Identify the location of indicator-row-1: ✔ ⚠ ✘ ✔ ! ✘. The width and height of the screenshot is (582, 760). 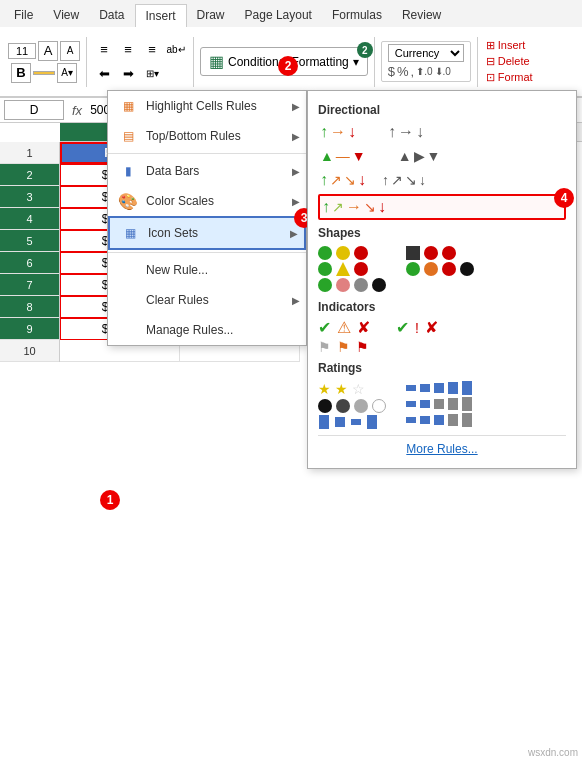
(442, 328).